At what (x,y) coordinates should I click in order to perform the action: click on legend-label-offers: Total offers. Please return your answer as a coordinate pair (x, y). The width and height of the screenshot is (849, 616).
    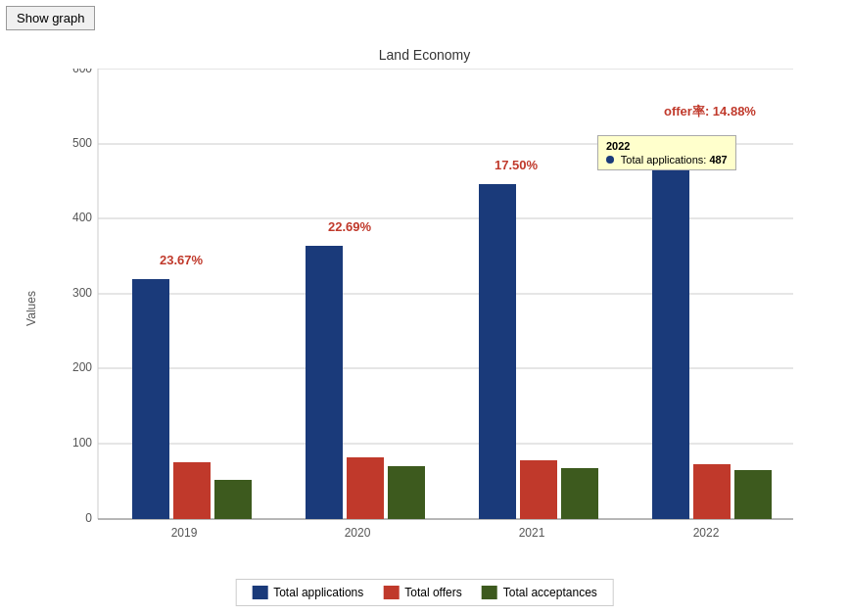
    Looking at the image, I should click on (433, 592).